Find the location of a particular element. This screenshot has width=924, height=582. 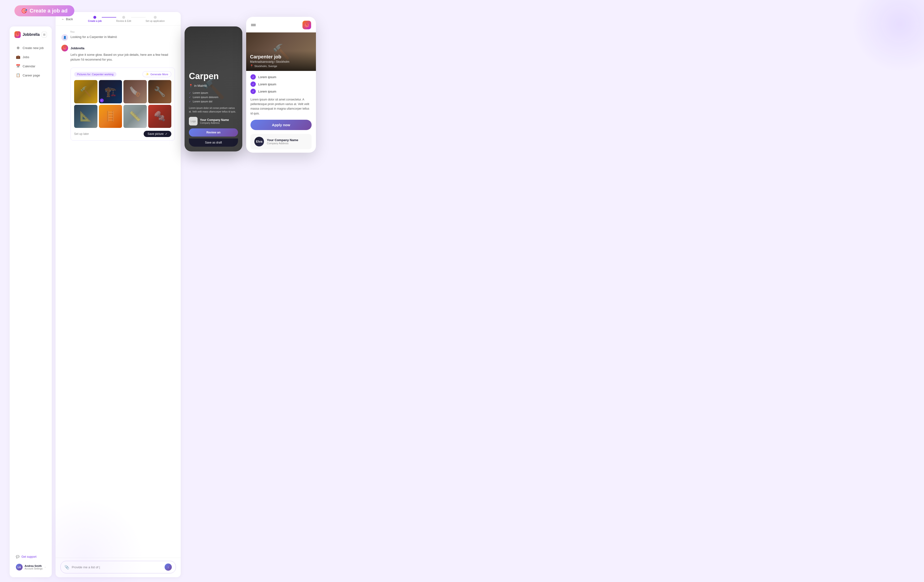

pill-label: Create a job ad is located at coordinates (48, 11).